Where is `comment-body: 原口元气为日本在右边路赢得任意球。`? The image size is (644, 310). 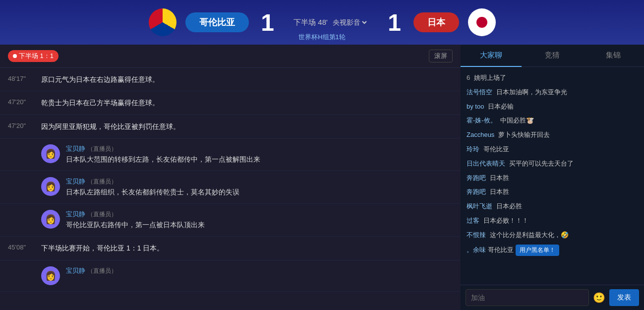
comment-body: 原口元气为日本在右边路赢得任意球。 is located at coordinates (247, 79).